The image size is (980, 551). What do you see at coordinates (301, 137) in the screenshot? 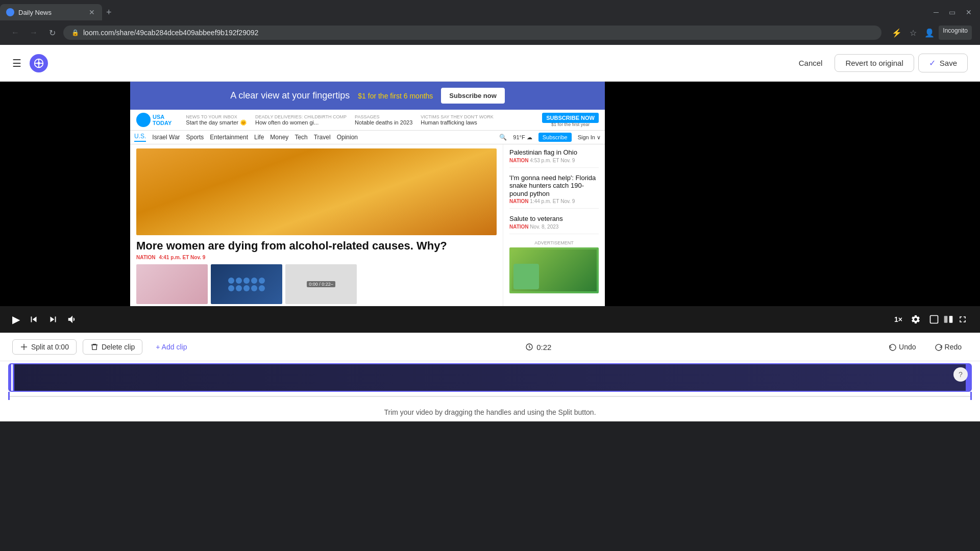
I see `nav-tech: Tech` at bounding box center [301, 137].